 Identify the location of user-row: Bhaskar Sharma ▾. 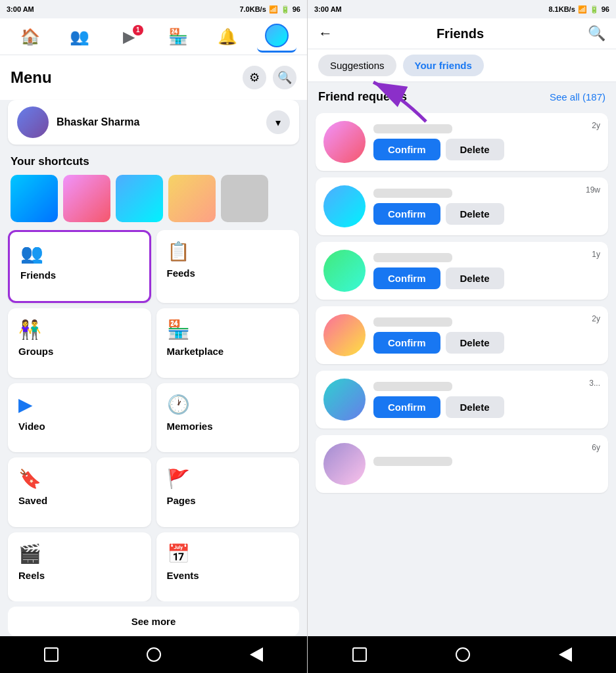
(154, 122).